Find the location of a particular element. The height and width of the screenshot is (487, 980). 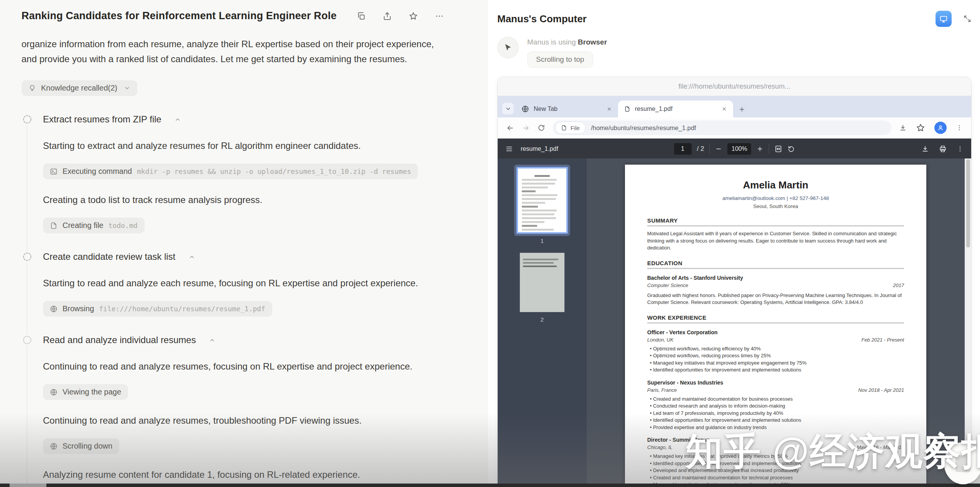

status-text: Starting to extract and analyze resumes … is located at coordinates (253, 146).